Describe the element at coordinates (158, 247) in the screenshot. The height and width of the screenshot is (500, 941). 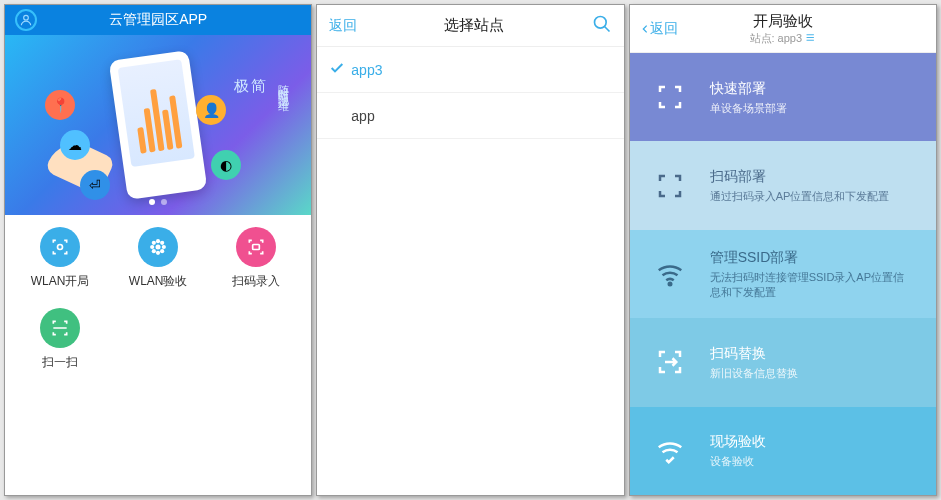
I see `flower-icon` at that location.